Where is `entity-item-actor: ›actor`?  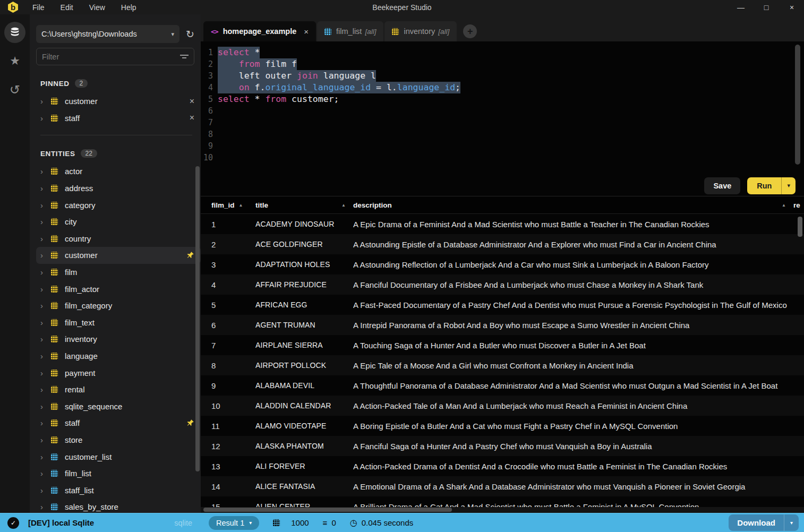 entity-item-actor: ›actor is located at coordinates (118, 171).